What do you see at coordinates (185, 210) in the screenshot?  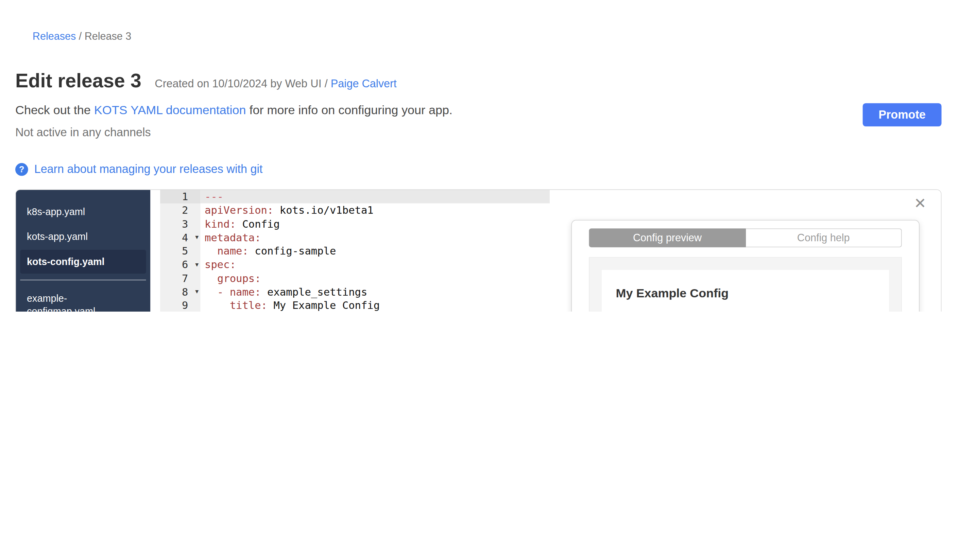 I see `line-number: 2` at bounding box center [185, 210].